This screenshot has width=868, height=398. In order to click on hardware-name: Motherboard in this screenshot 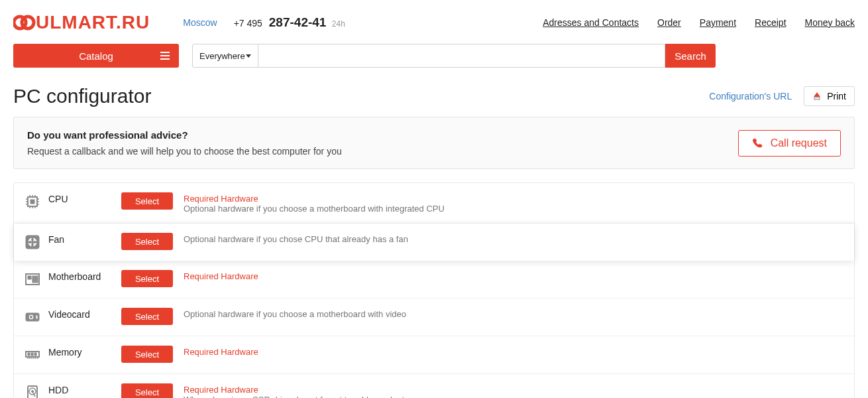, I will do `click(85, 276)`.